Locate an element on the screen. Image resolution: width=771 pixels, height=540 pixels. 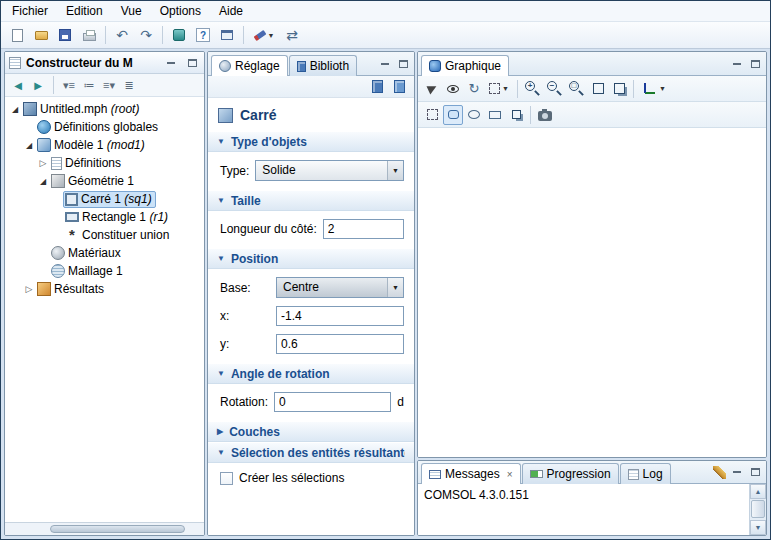
deselect-button is located at coordinates (432, 89).